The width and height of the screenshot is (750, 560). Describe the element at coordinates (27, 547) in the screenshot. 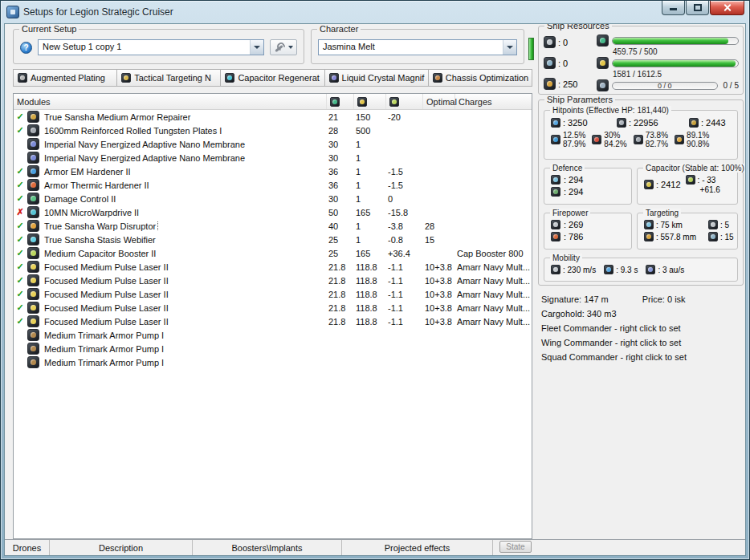

I see `tab-drones: Drones` at that location.